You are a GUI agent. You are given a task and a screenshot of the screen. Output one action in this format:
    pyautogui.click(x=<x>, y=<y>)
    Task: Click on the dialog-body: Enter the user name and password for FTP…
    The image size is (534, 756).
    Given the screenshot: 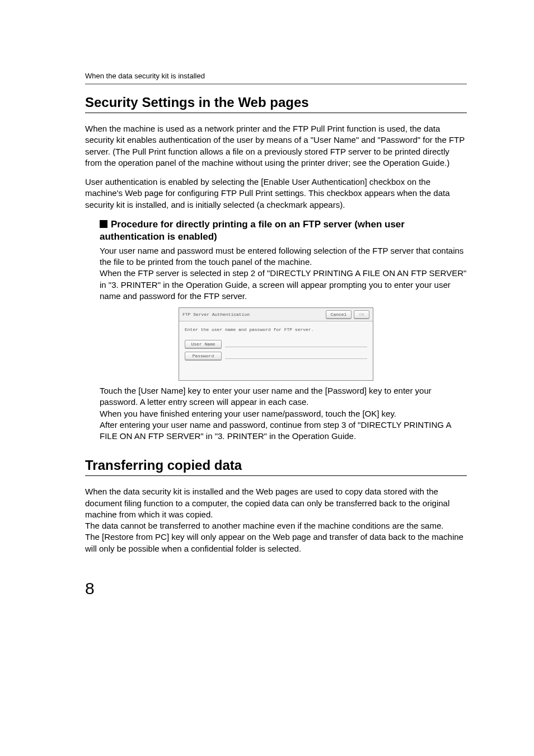 What is the action you would take?
    pyautogui.click(x=276, y=351)
    